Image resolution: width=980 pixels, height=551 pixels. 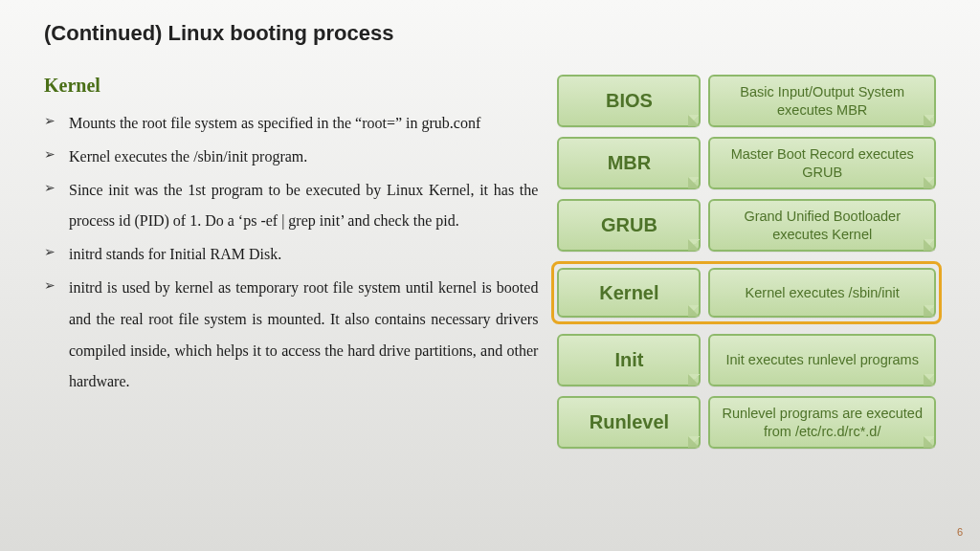 I want to click on diagram-stage-label: Kernel, so click(x=629, y=293).